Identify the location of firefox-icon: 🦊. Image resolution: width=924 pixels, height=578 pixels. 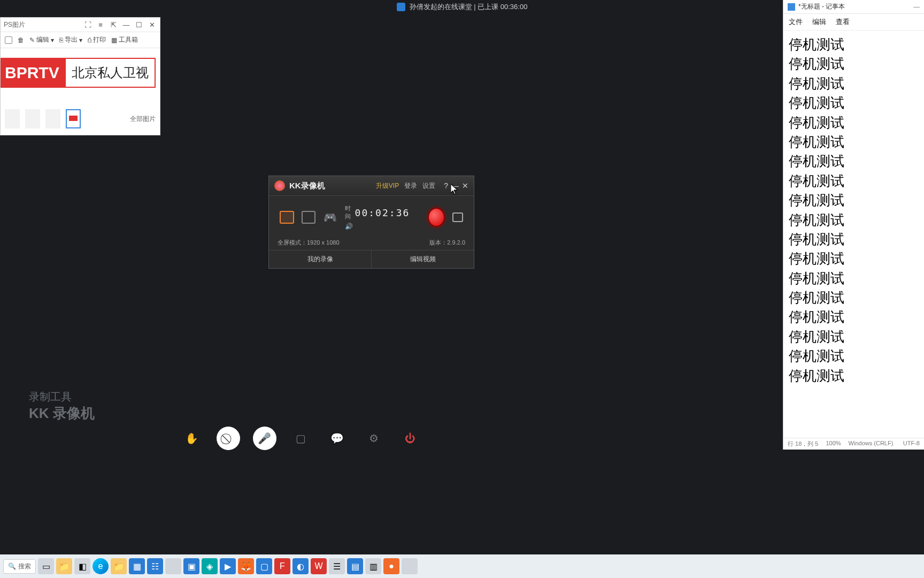
(246, 566).